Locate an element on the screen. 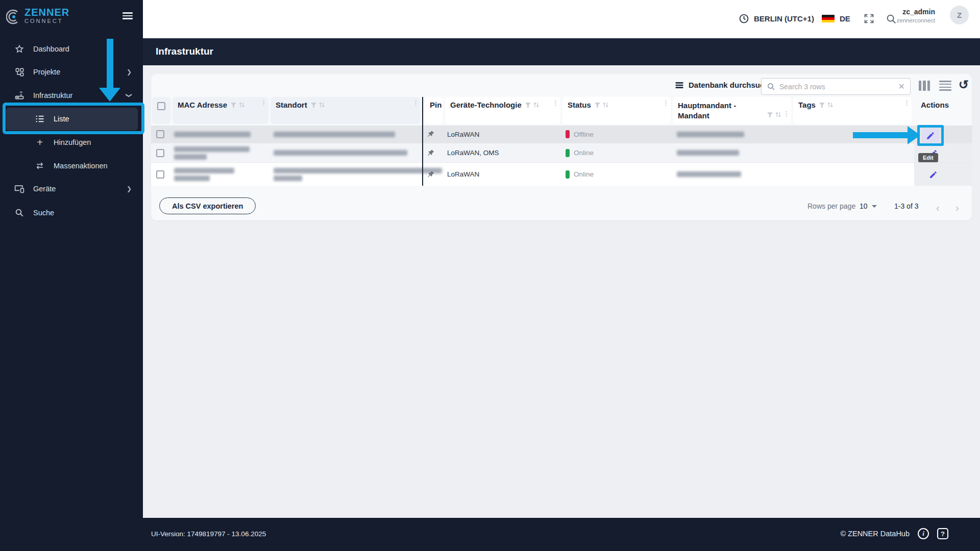 The image size is (980, 551). column-header-technologie: Geräte-Technologie ⋮ is located at coordinates (503, 110).